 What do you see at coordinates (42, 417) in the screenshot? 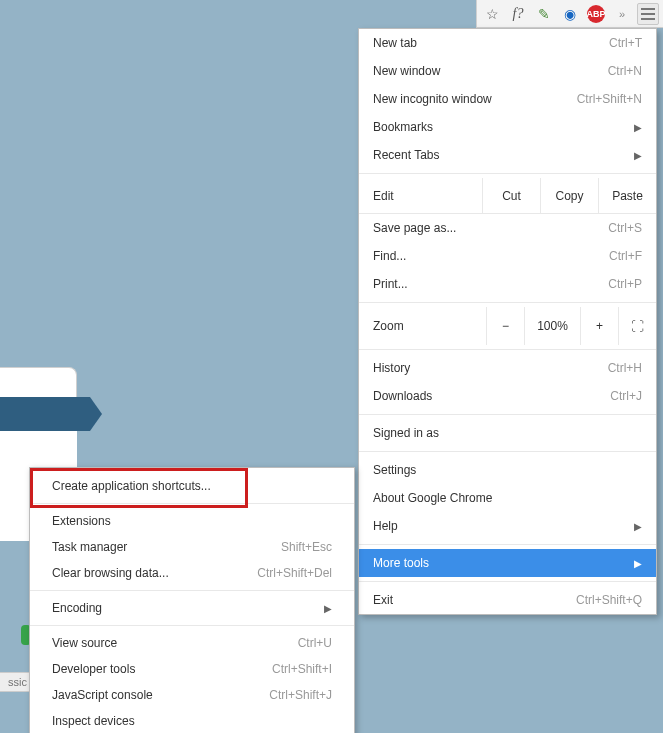
I see `page-ribbon-decoration` at bounding box center [42, 417].